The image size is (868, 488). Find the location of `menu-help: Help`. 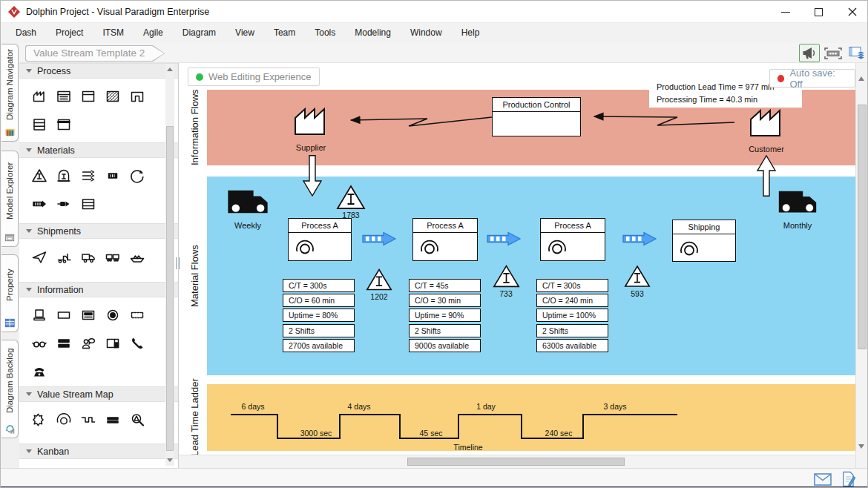

menu-help: Help is located at coordinates (470, 33).